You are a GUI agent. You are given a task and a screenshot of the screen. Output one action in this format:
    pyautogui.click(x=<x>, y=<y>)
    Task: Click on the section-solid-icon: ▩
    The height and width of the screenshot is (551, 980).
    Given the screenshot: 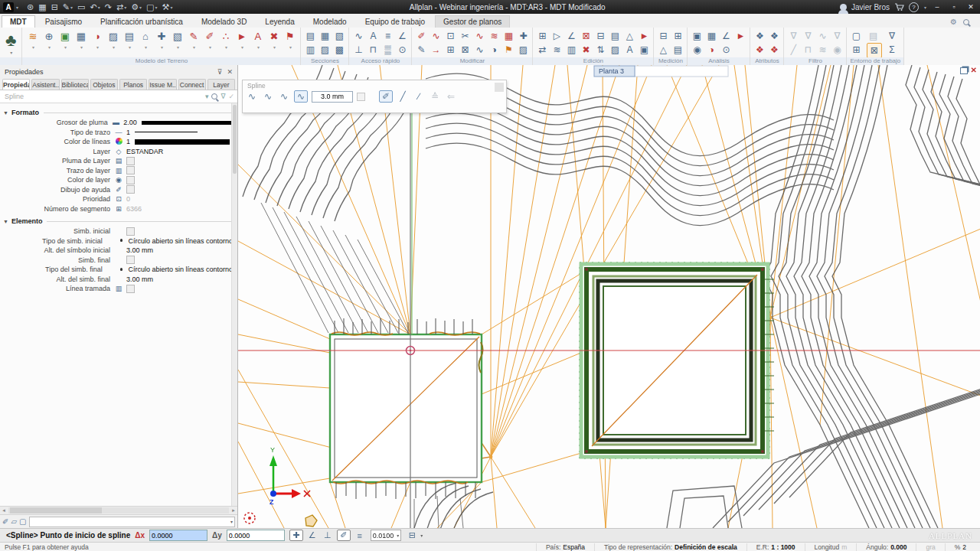 What is the action you would take?
    pyautogui.click(x=339, y=50)
    